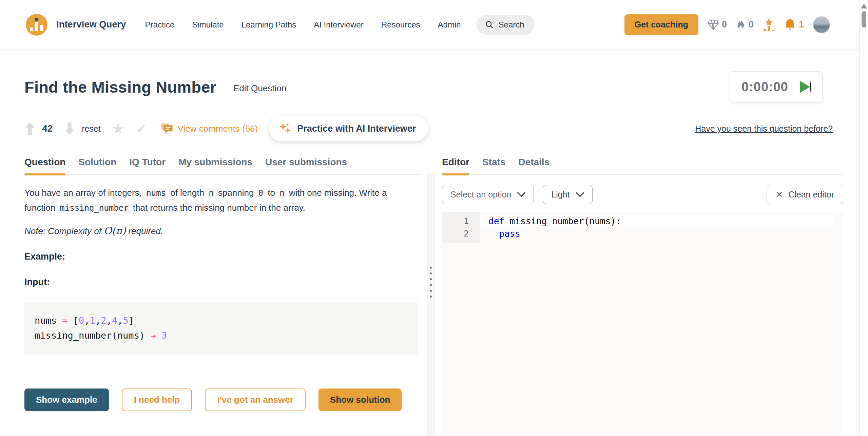  I want to click on tab-details: Details, so click(534, 166).